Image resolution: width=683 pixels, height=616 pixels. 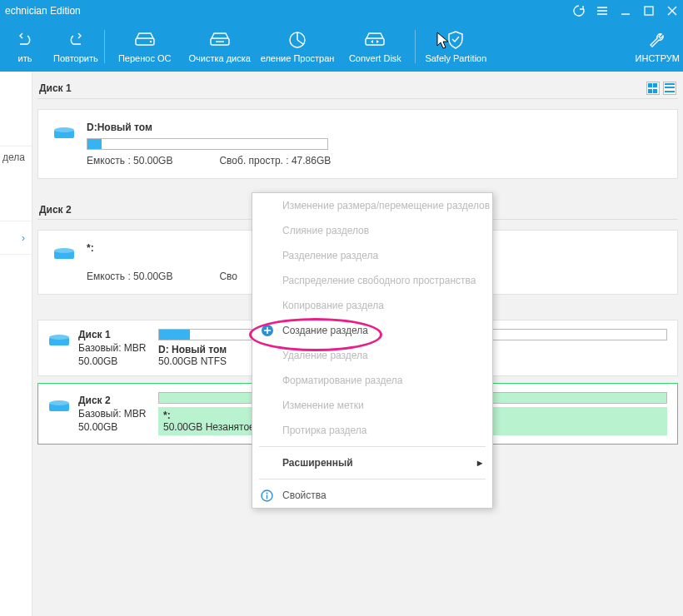 What do you see at coordinates (372, 206) in the screenshot?
I see `menu-resize: Изменение размера/перемещение разделов` at bounding box center [372, 206].